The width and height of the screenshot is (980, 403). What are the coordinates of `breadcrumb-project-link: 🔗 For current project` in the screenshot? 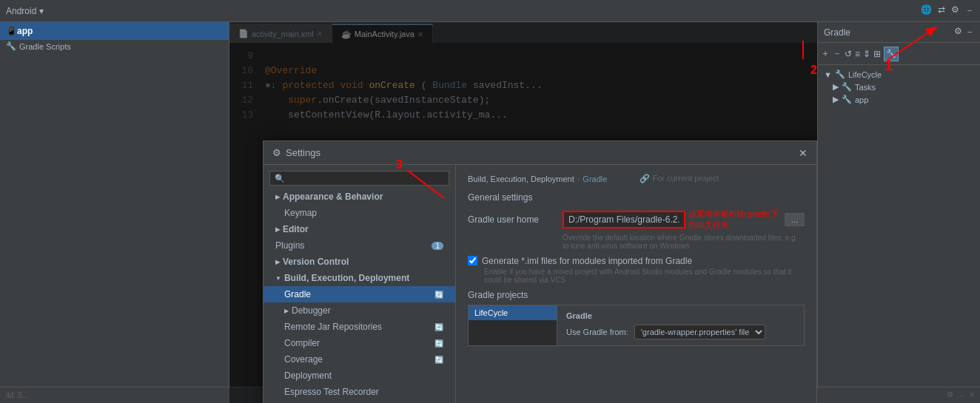 It's located at (679, 179).